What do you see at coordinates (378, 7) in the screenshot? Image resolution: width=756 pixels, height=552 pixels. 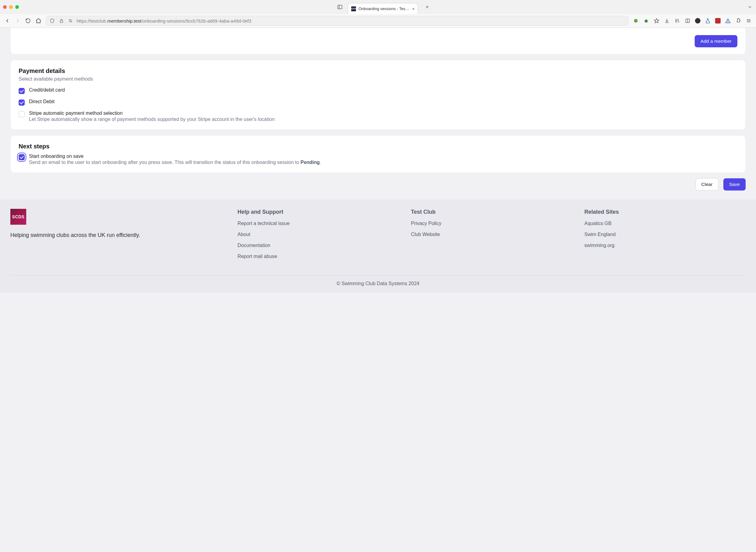 I see `tab-strip: SCDS Onboarding sessions - Test Clu × +` at bounding box center [378, 7].